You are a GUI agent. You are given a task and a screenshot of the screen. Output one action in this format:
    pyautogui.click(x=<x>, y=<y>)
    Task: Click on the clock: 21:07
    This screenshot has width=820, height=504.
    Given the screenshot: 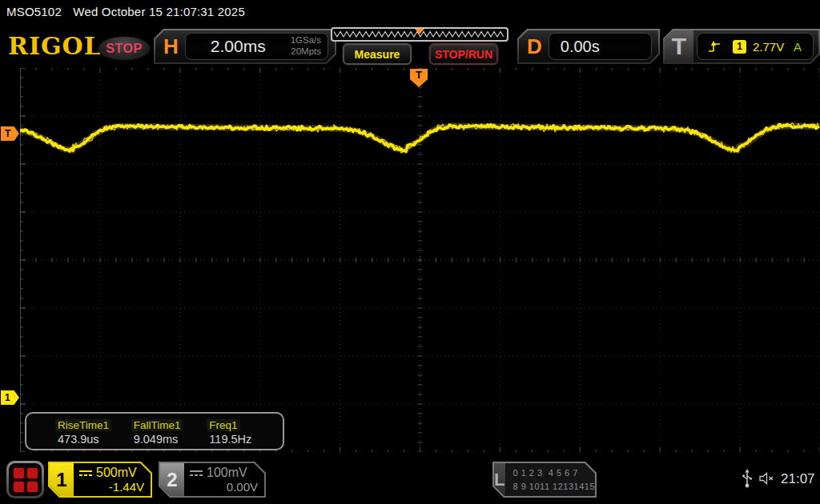 What is the action you would take?
    pyautogui.click(x=798, y=479)
    